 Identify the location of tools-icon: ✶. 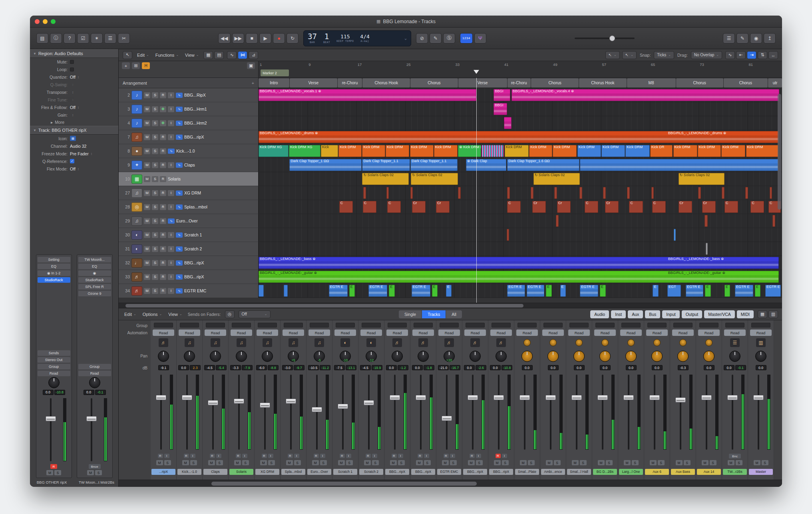
(97, 38).